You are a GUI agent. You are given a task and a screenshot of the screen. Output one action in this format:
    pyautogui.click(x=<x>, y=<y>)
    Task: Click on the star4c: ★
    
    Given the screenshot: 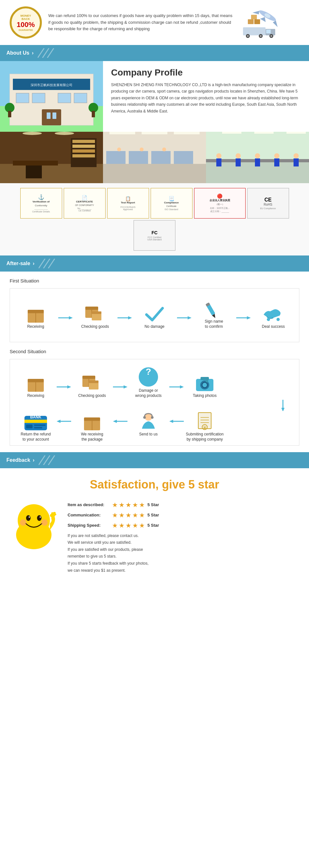 What is the action you would take?
    pyautogui.click(x=135, y=515)
    